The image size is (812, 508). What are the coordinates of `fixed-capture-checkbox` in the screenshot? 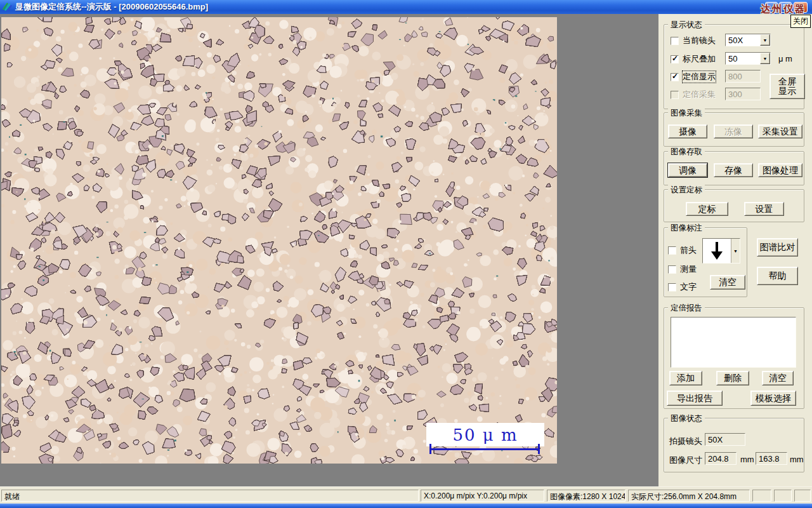 It's located at (675, 95).